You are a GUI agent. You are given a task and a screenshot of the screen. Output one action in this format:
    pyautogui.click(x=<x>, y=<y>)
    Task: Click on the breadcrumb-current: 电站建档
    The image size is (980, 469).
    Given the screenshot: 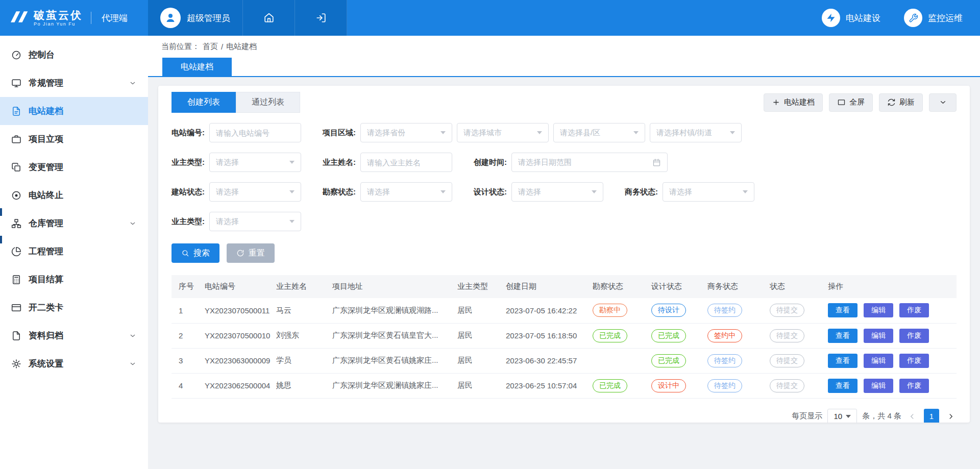 What is the action you would take?
    pyautogui.click(x=241, y=47)
    